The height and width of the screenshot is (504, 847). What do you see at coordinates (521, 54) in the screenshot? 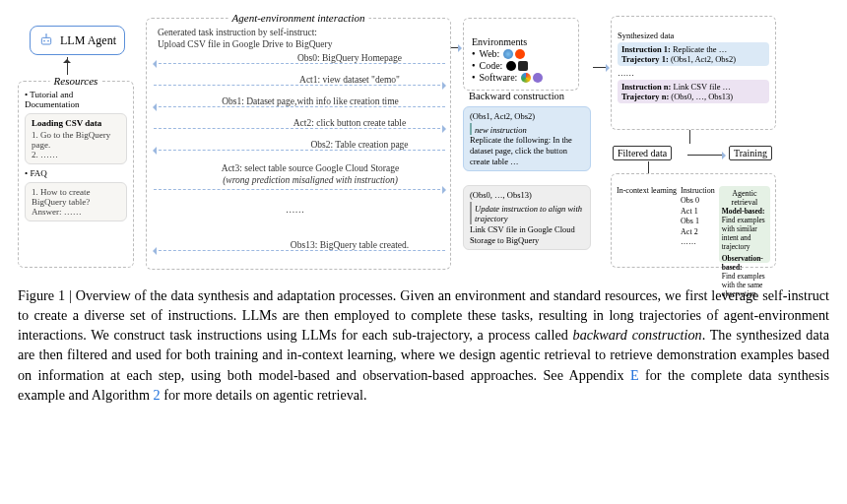
I see `environments-panel: Environments • Web: • Code: • Software:` at bounding box center [521, 54].